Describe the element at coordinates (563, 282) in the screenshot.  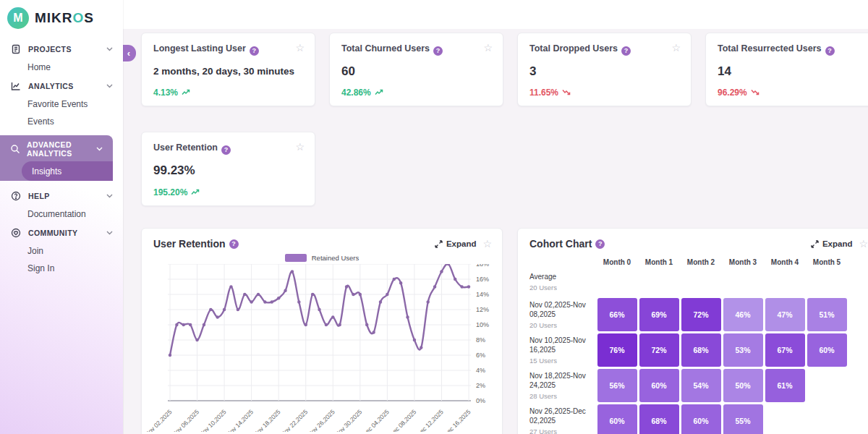
I see `cohort-row-label: Average20 Users` at that location.